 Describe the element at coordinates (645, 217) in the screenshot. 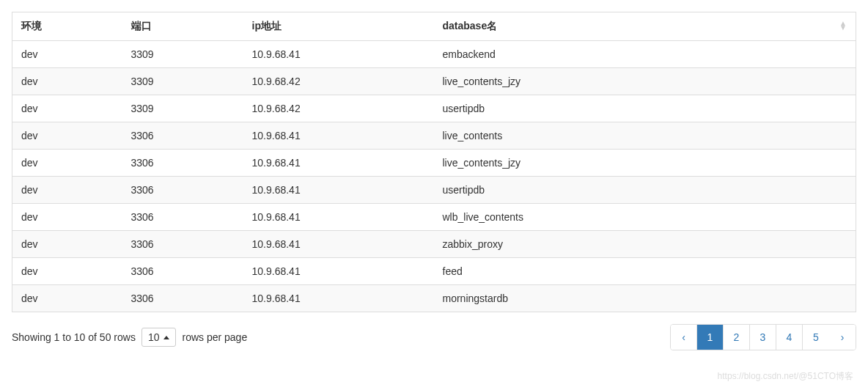

I see `cell-db: wlb_live_contents` at that location.